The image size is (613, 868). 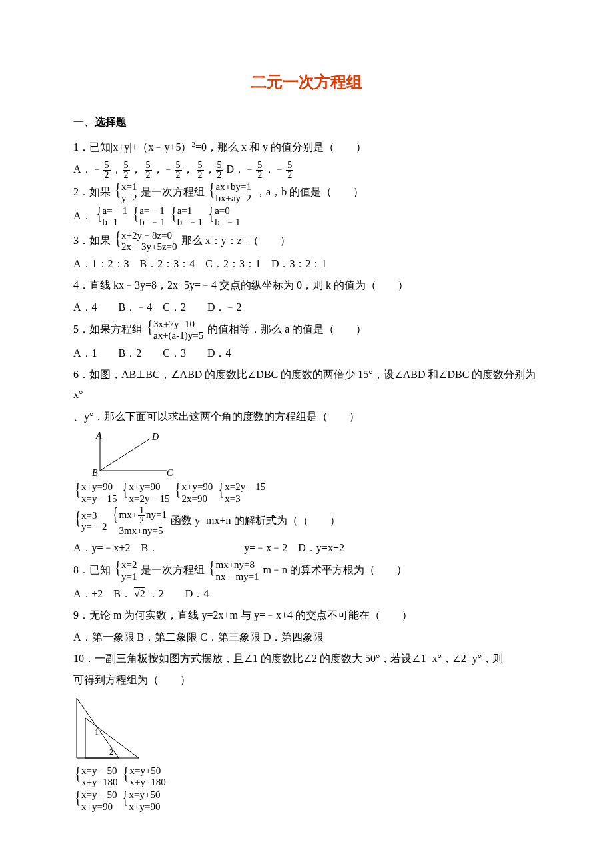 I want to click on svg-text: 1, so click(x=97, y=732).